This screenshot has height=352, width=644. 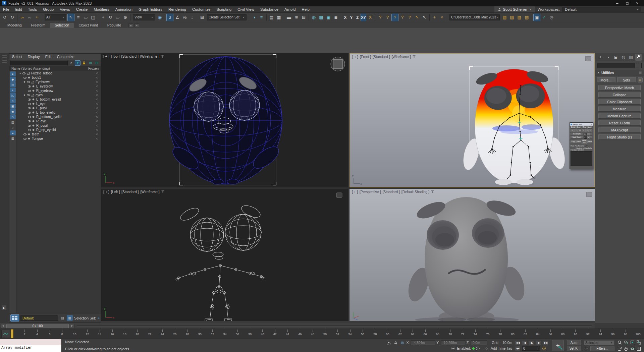 What do you see at coordinates (144, 17) in the screenshot?
I see `reference-coordinate-system-dropdown: View▼` at bounding box center [144, 17].